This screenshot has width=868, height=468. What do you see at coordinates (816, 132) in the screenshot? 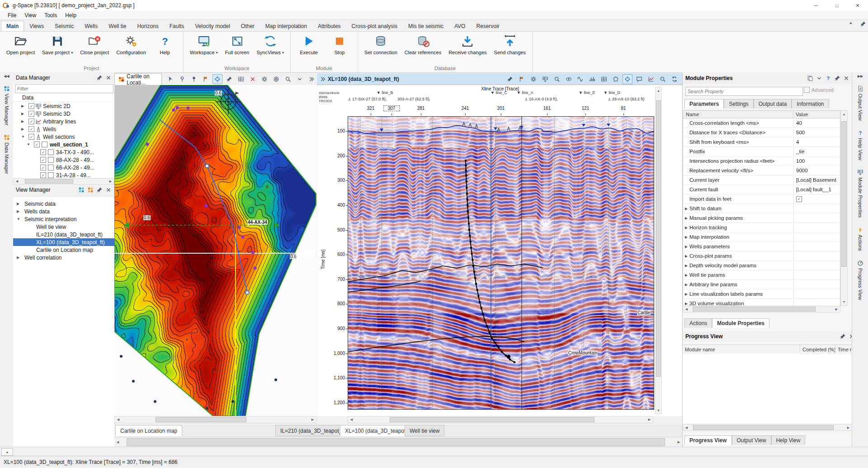
I see `property-value: 500` at bounding box center [816, 132].